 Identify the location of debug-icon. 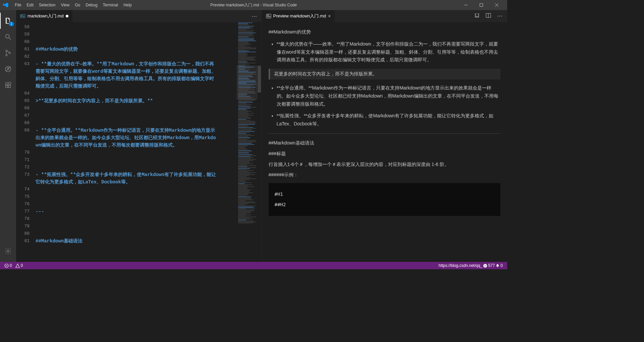
(8, 69).